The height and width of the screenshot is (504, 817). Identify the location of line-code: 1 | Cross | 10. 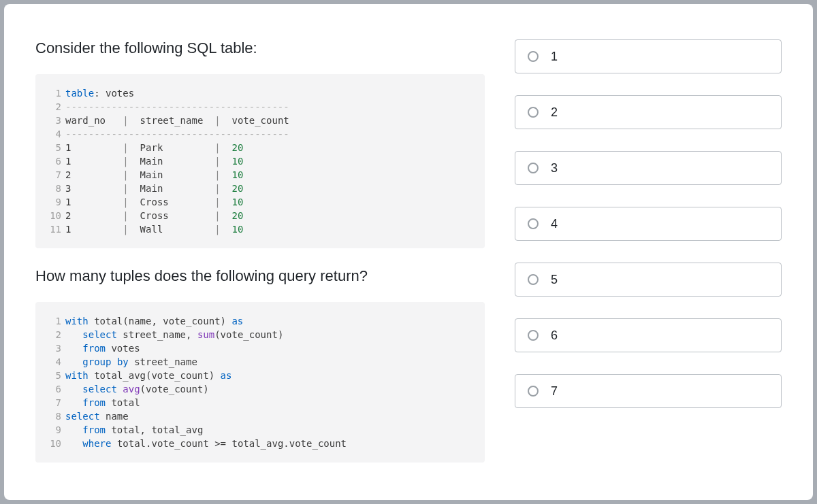
(154, 202).